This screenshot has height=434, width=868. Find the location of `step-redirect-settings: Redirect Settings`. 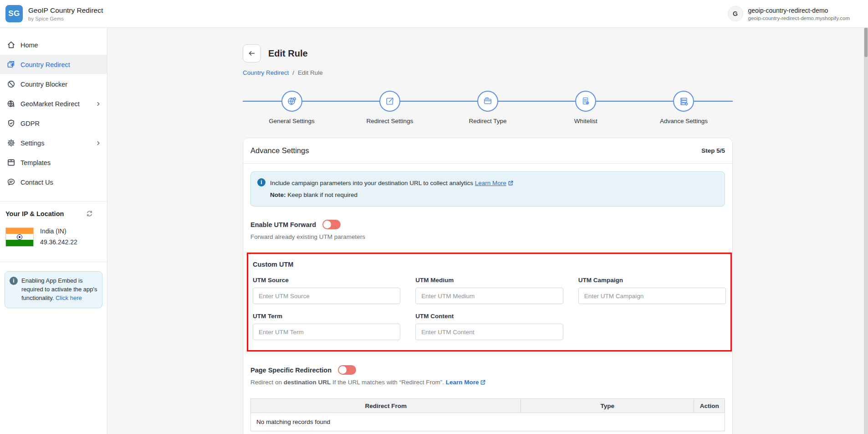

step-redirect-settings: Redirect Settings is located at coordinates (390, 106).